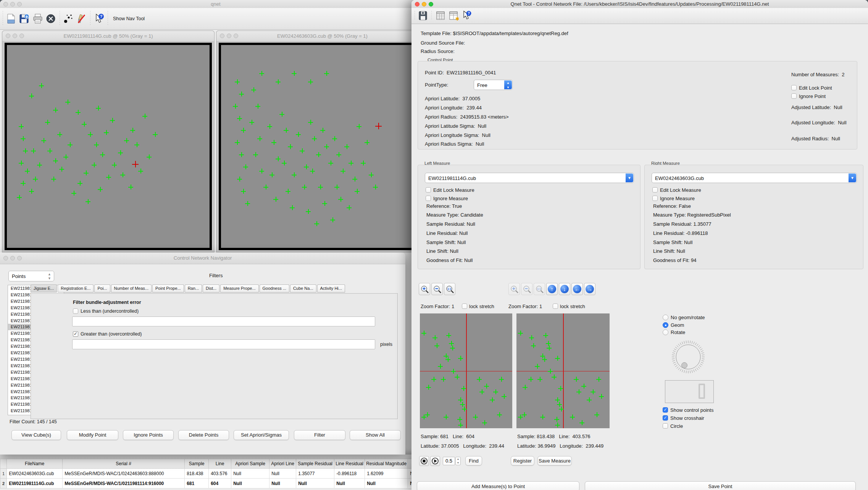 The image size is (868, 490). I want to click on zoom-1-1-button: 1:1, so click(450, 289).